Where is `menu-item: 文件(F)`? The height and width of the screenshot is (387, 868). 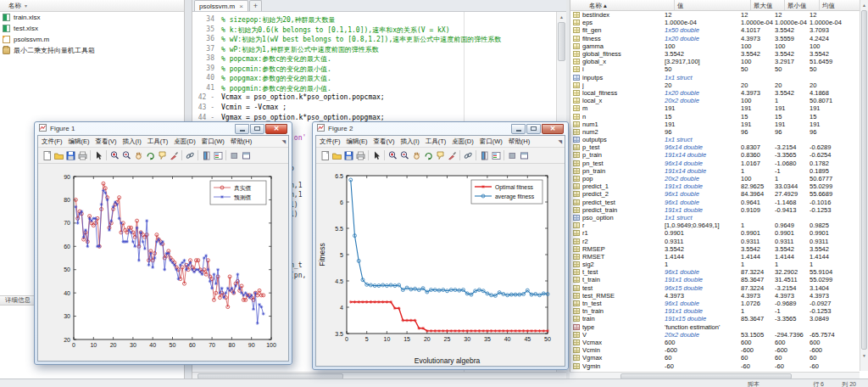 menu-item: 文件(F) is located at coordinates (53, 142).